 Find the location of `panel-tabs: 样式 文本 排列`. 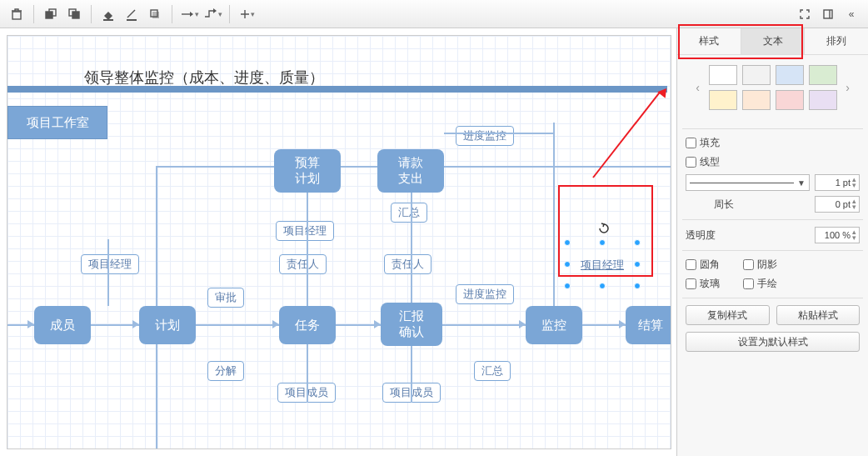

panel-tabs: 样式 文本 排列 is located at coordinates (773, 42).